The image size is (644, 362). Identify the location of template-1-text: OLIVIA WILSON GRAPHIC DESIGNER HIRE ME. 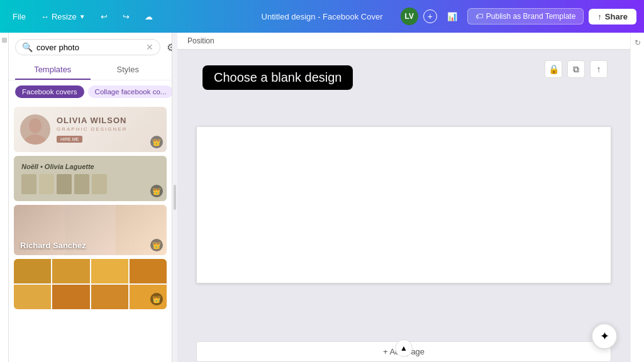
(108, 129).